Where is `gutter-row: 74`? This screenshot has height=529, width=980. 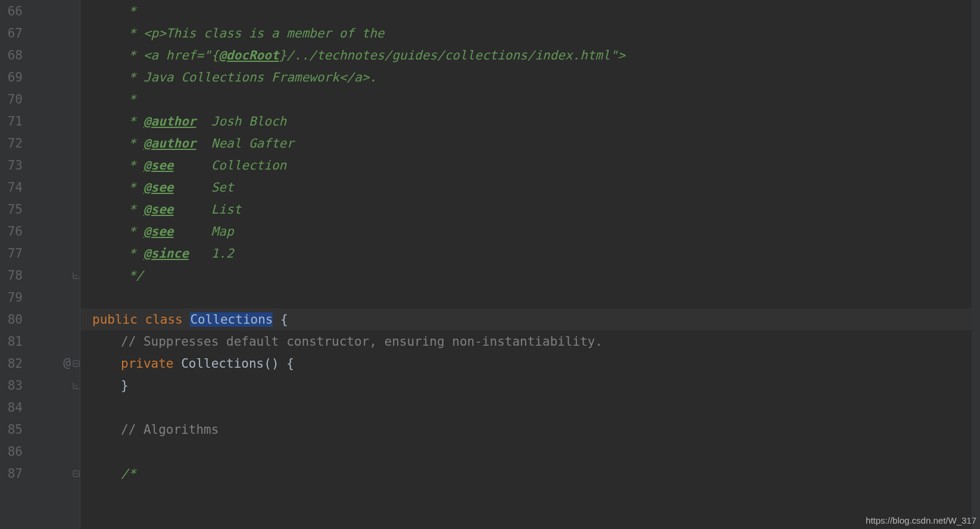 gutter-row: 74 is located at coordinates (40, 187).